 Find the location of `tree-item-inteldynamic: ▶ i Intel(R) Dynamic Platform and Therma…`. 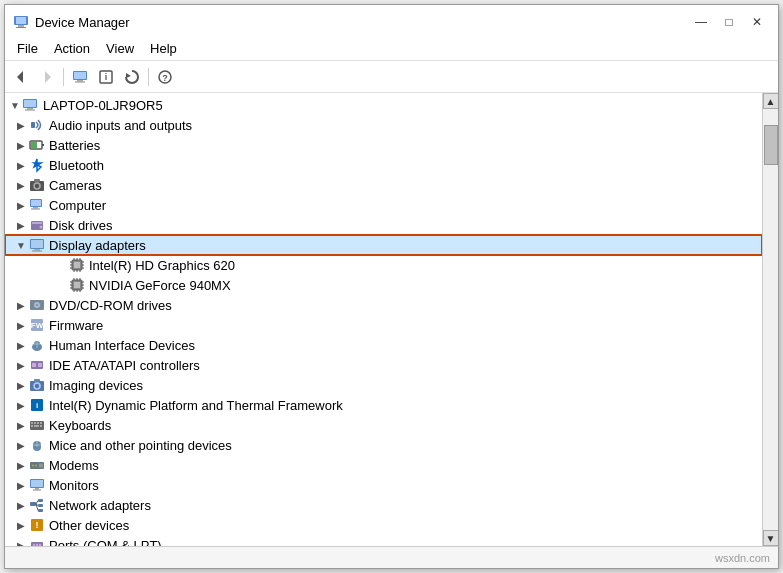

tree-item-inteldynamic: ▶ i Intel(R) Dynamic Platform and Therma… is located at coordinates (384, 405).